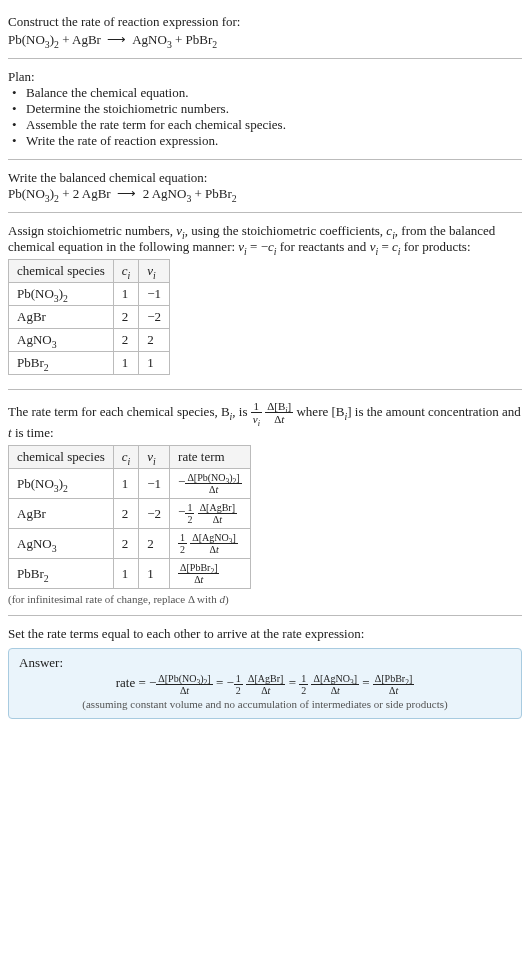 The height and width of the screenshot is (976, 530). I want to click on plan-item: •Write the rate of reaction expression., so click(267, 141).